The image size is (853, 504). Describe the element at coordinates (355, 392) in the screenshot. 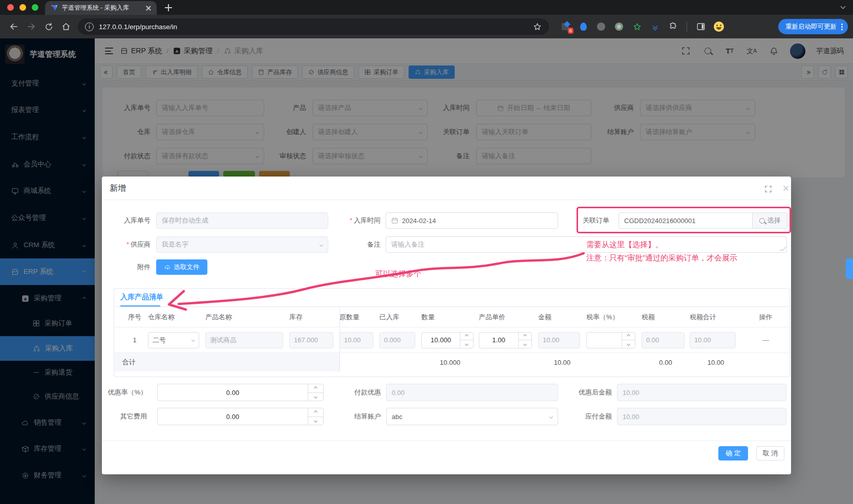

I see `field-label: 付款优惠` at that location.